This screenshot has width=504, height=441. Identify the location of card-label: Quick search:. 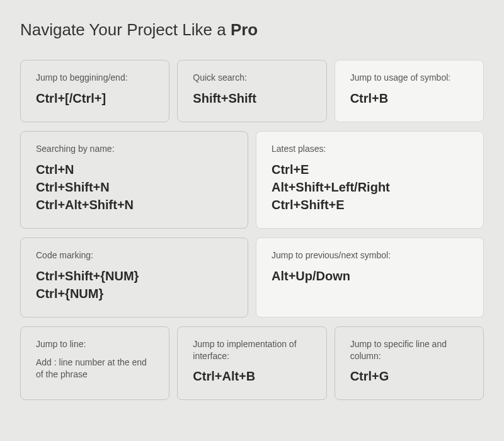
(252, 78).